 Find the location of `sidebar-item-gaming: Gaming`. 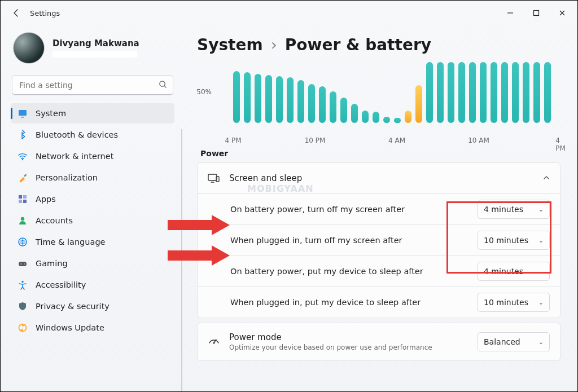

sidebar-item-gaming: Gaming is located at coordinates (93, 263).